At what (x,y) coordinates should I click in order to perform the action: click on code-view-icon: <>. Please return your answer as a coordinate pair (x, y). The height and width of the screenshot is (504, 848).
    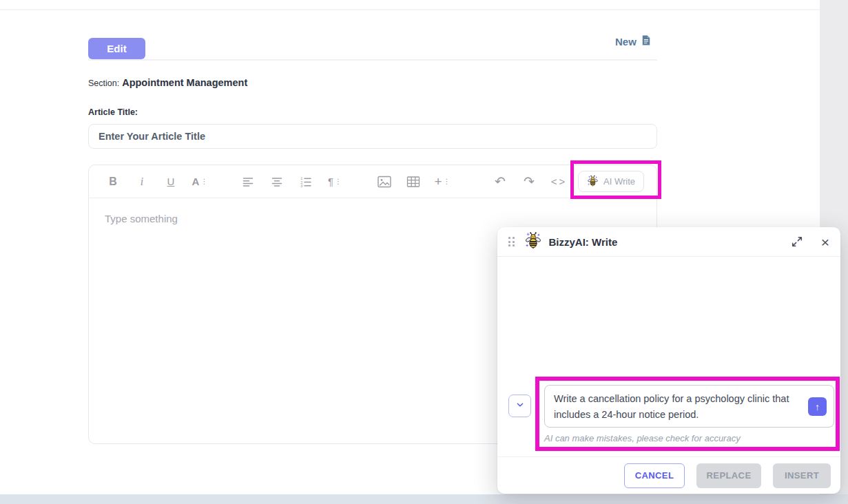
    Looking at the image, I should click on (558, 182).